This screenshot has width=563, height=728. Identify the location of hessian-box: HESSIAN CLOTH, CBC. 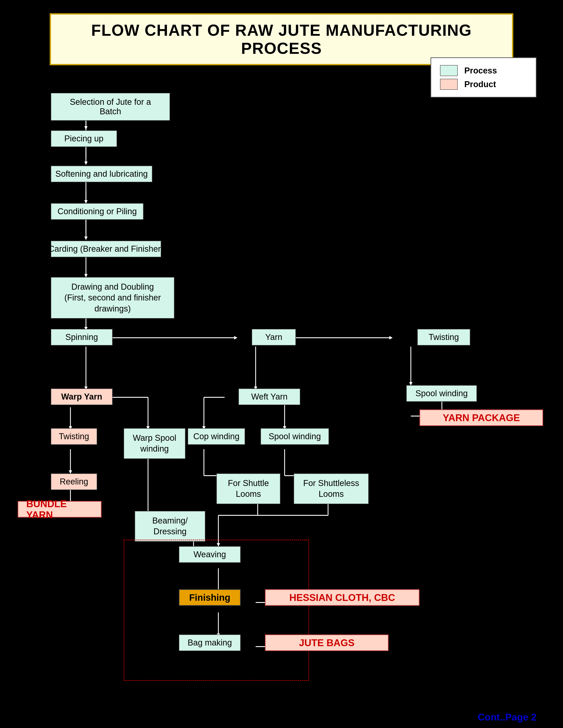
(342, 597).